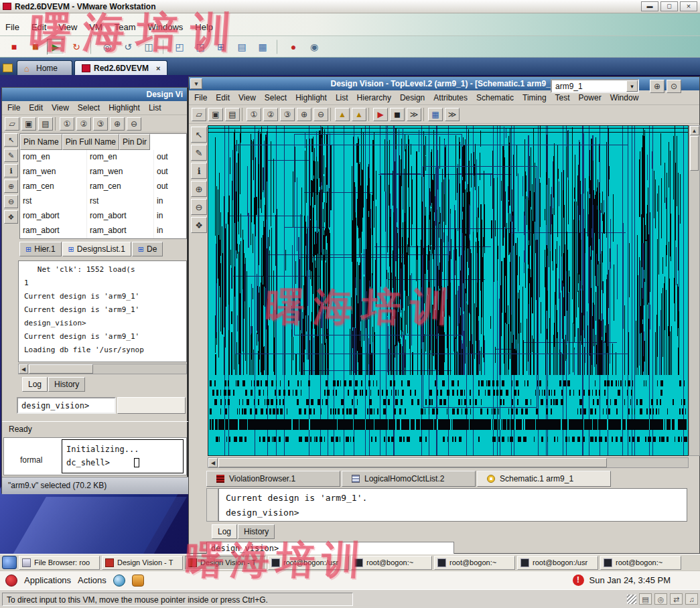  What do you see at coordinates (91, 142) in the screenshot?
I see `column-header: Pin Full Name` at bounding box center [91, 142].